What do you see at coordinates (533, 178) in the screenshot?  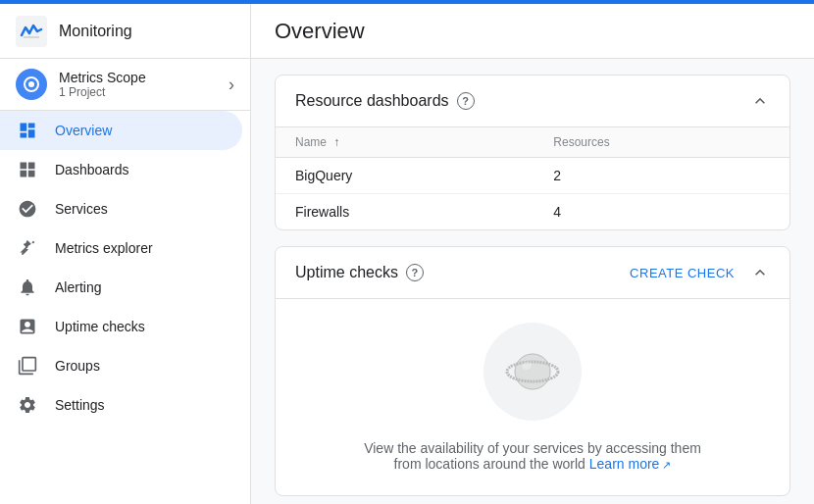 I see `resource-dashboards-table-container: Name ↑ Resources BigQuery 2 Firewall` at bounding box center [533, 178].